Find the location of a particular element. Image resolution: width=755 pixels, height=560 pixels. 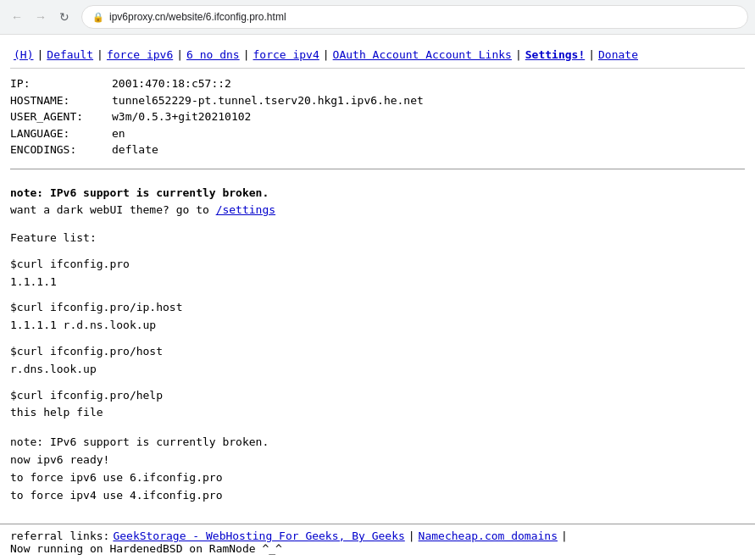

info-value-hostname: tunnel652229-pt.tunnel.tserv20.hkg1.ipv6… is located at coordinates (268, 101).